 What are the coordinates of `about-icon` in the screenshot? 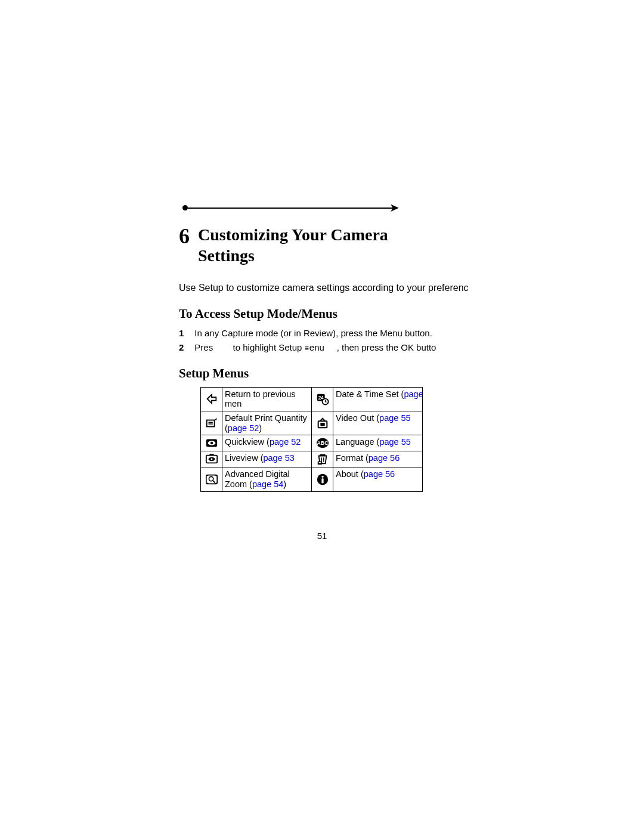 It's located at (323, 479).